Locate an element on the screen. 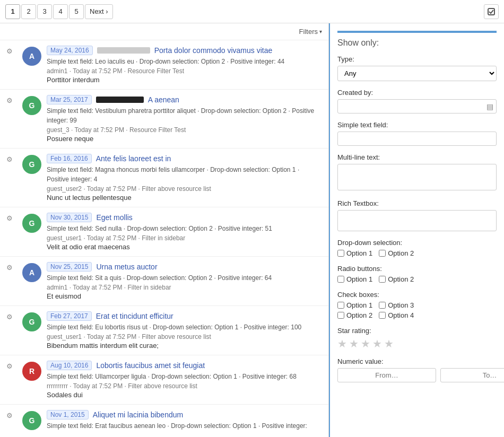  cb-option4-checkbox is located at coordinates (382, 315).